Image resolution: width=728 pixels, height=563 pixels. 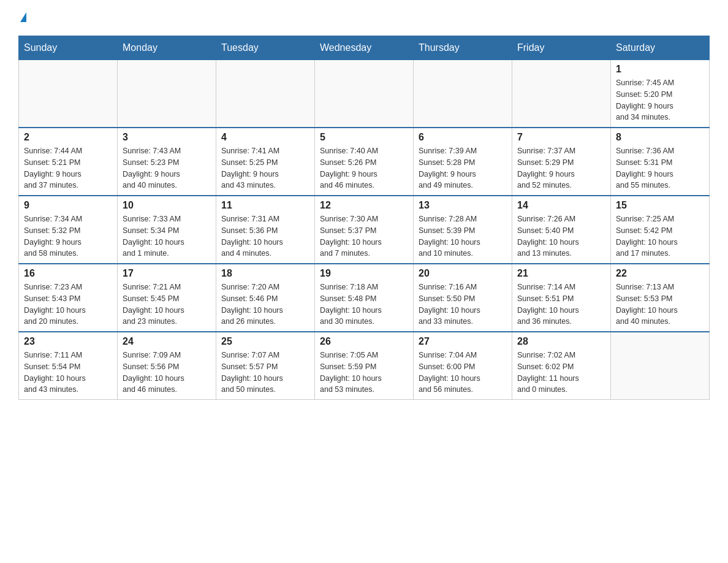 What do you see at coordinates (265, 205) in the screenshot?
I see `day-number: 11` at bounding box center [265, 205].